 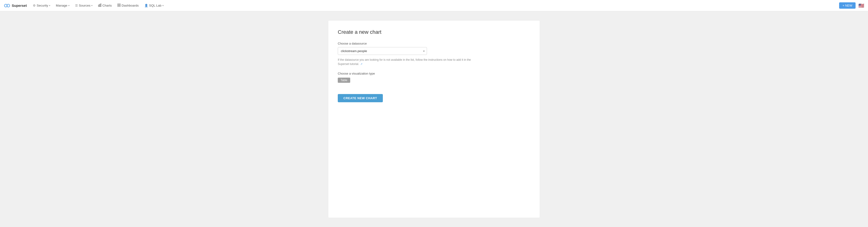 What do you see at coordinates (42, 5) in the screenshot?
I see `nav-security-label: Security` at bounding box center [42, 5].